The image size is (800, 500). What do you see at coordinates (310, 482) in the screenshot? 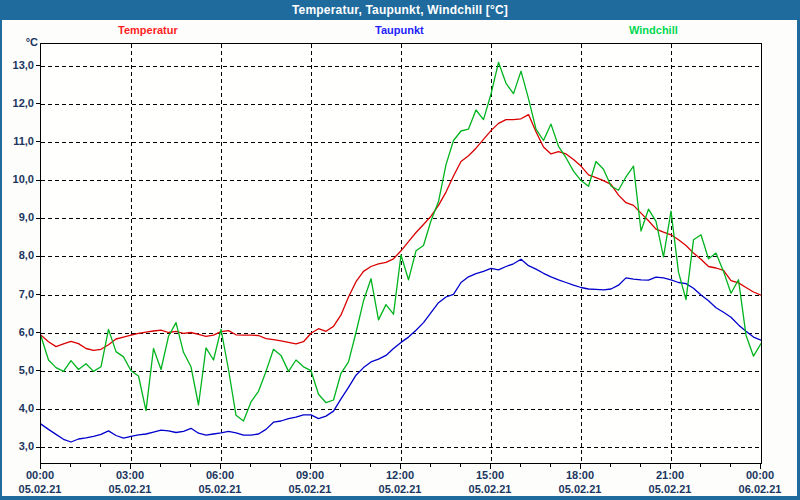
I see `x-tick-label: 09:0005.02.21` at bounding box center [310, 482].